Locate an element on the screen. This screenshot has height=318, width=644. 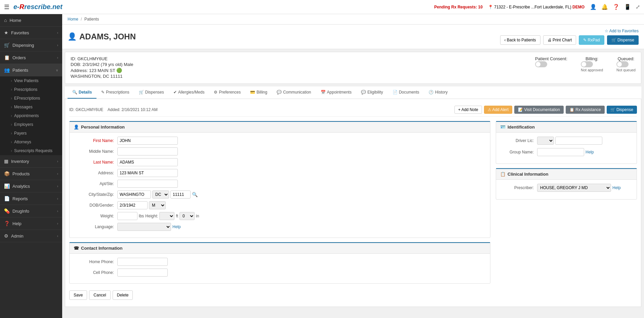
height-in-unit: in is located at coordinates (198, 216).